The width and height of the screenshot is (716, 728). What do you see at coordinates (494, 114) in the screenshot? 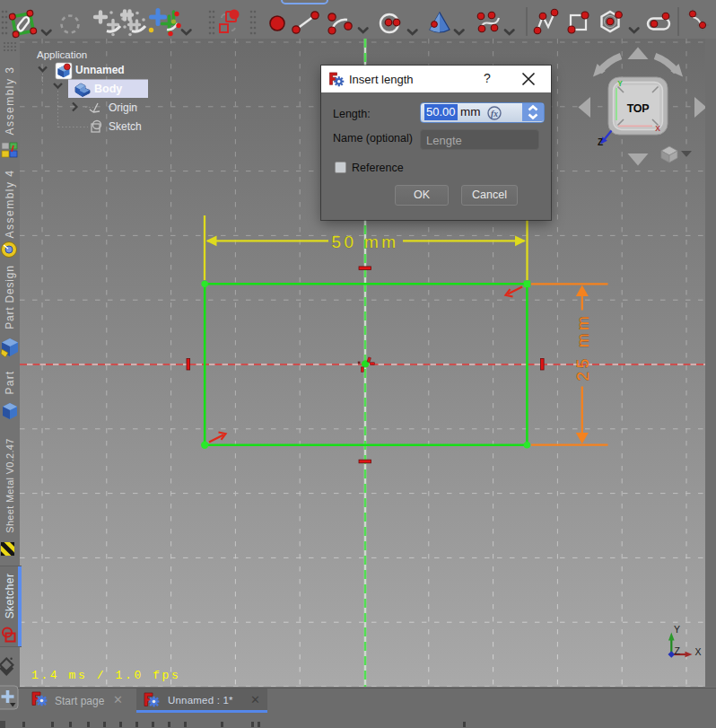
I see `svg-text: fx` at bounding box center [494, 114].